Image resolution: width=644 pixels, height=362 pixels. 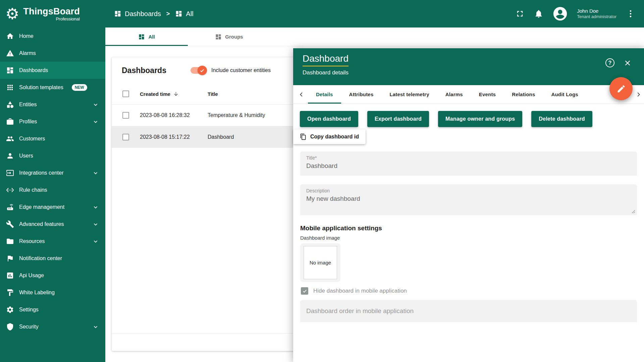 What do you see at coordinates (29, 327) in the screenshot?
I see `sidebar-item-label: Security` at bounding box center [29, 327].